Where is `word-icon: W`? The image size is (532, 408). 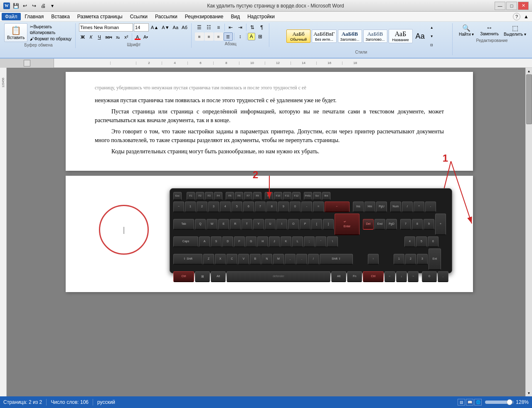 word-icon: W is located at coordinates (7, 6).